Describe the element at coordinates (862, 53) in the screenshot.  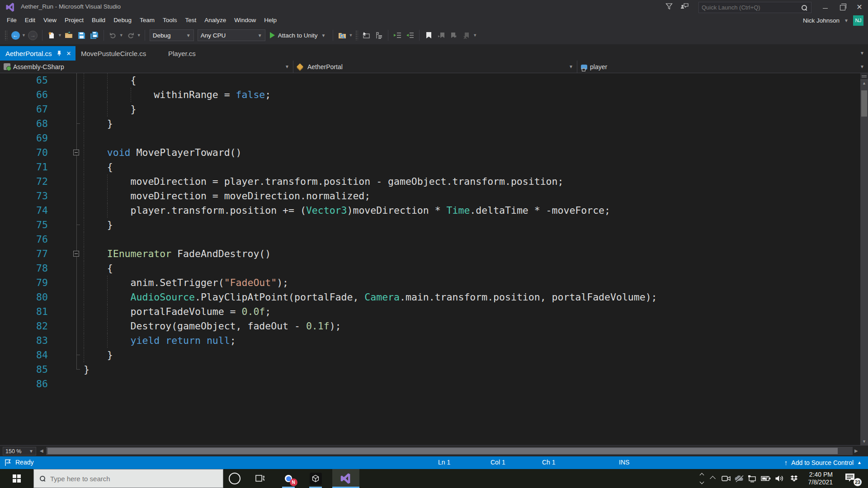
I see `tab-list-dropdown: ▼` at that location.